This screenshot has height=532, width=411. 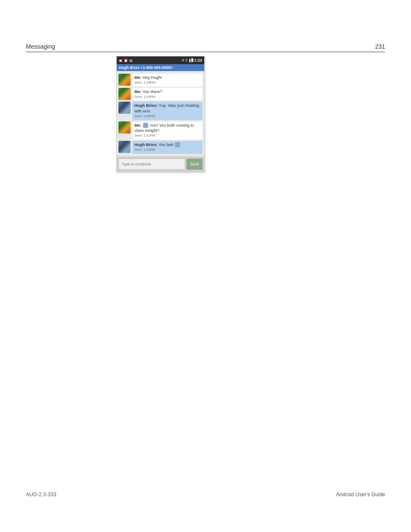 What do you see at coordinates (131, 60) in the screenshot?
I see `folder-icon: ▤` at bounding box center [131, 60].